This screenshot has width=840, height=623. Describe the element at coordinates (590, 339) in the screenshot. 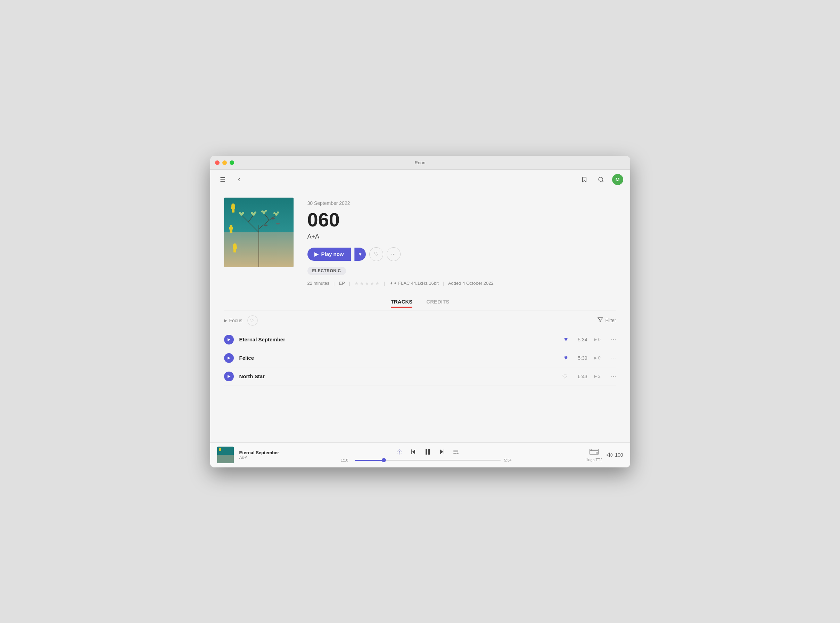

I see `track-actions: ♥ 5:34 ▶0 ···` at that location.